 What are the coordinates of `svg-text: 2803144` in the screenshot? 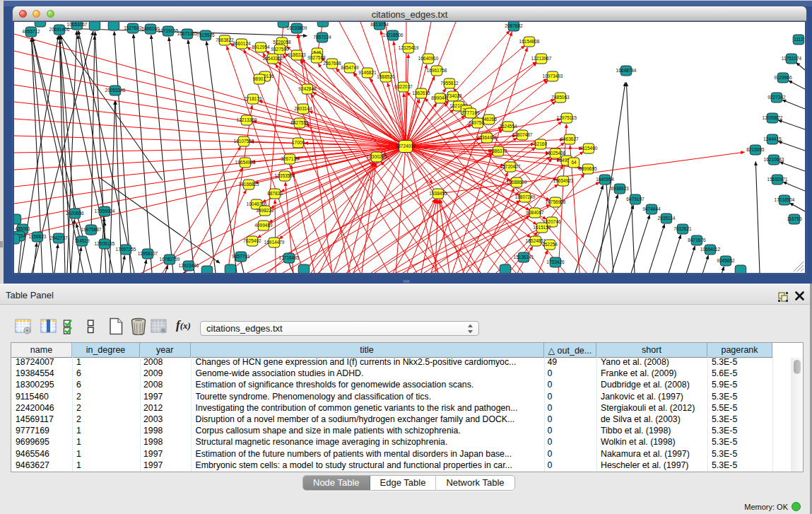 It's located at (303, 109).